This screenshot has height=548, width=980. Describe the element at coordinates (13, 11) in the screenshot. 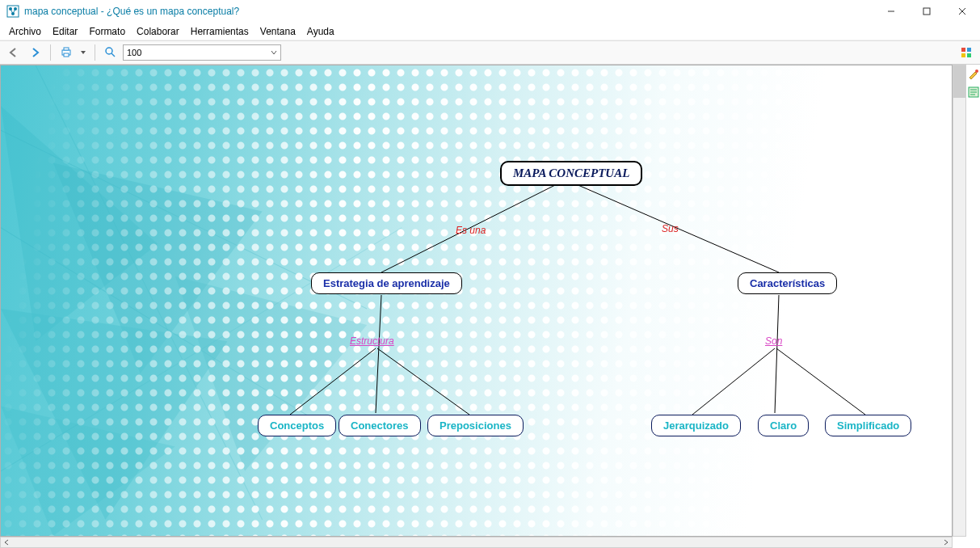

I see `app-icon` at that location.